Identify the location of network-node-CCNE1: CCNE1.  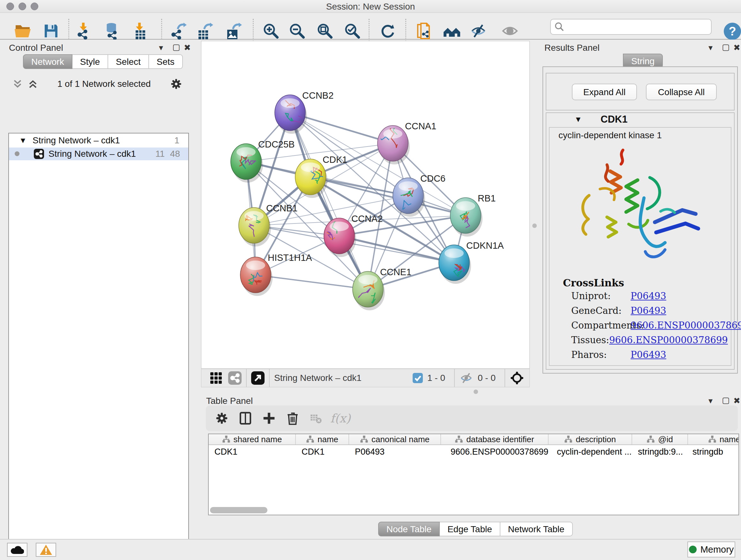
(382, 289).